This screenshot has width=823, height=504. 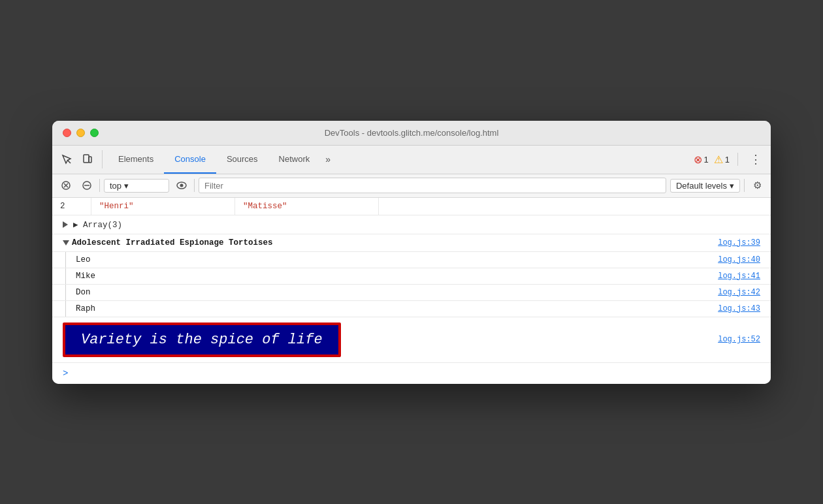 I want to click on toolbar-separator, so click(x=738, y=159).